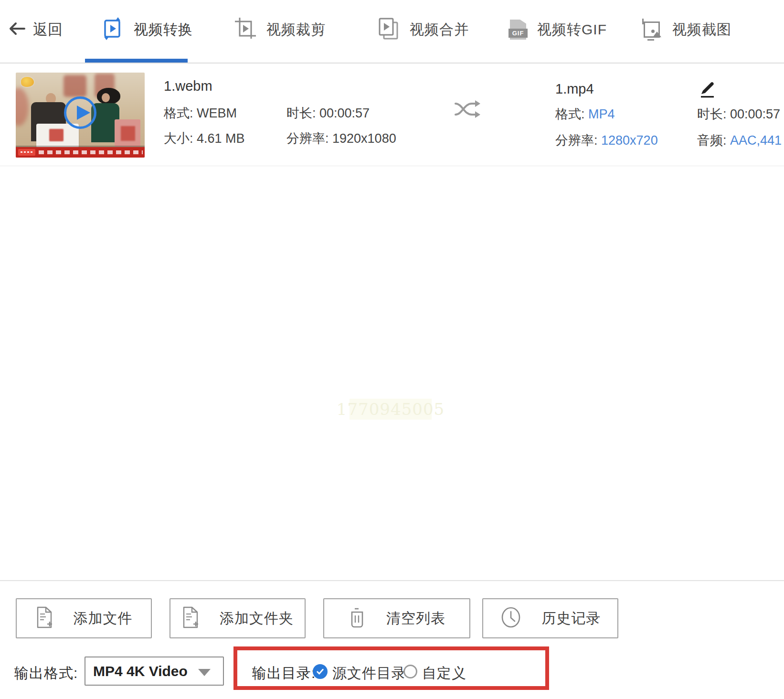 The width and height of the screenshot is (784, 699). I want to click on video-to-gif-icon: GIF, so click(518, 30).